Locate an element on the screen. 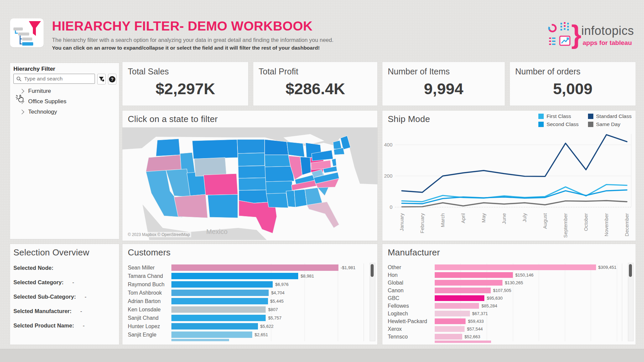  x-axis-month-label: March is located at coordinates (443, 220).